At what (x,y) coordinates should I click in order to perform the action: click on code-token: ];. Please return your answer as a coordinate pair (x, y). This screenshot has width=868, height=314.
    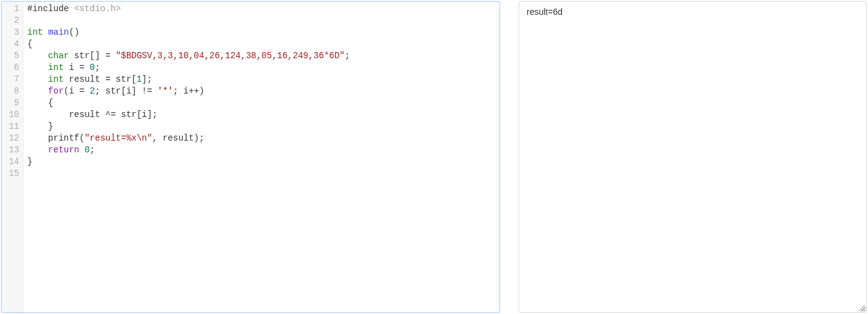
    Looking at the image, I should click on (147, 79).